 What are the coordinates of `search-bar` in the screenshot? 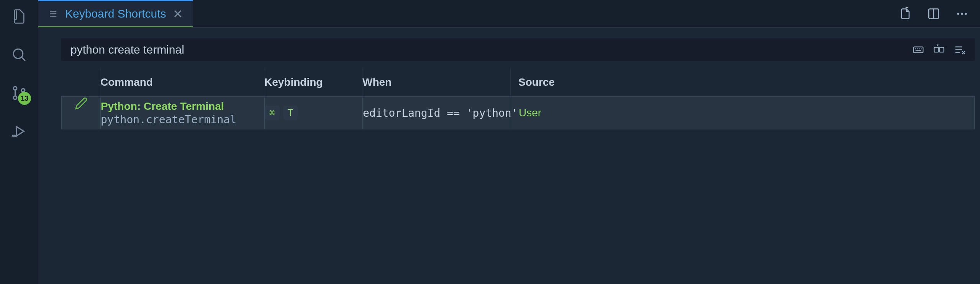 It's located at (518, 50).